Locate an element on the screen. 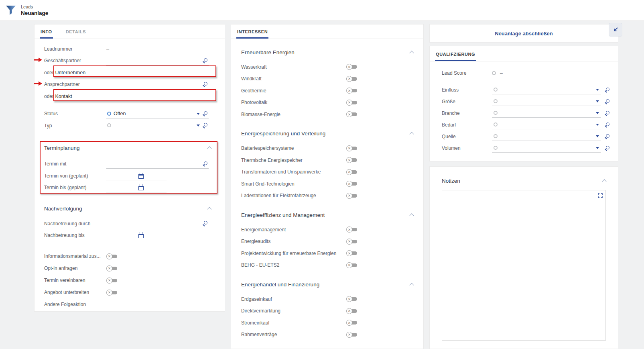 This screenshot has height=349, width=644. section-title: Energieefffizienz und Management is located at coordinates (283, 215).